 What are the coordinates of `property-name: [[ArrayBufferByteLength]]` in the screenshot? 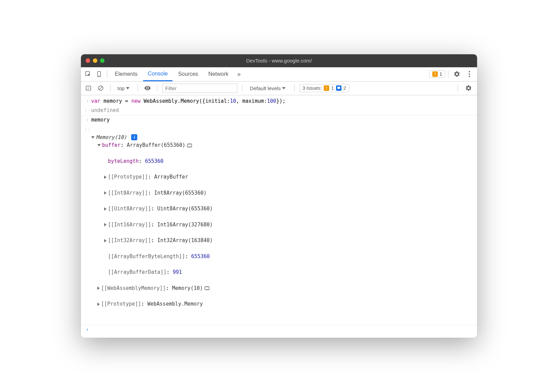 It's located at (147, 256).